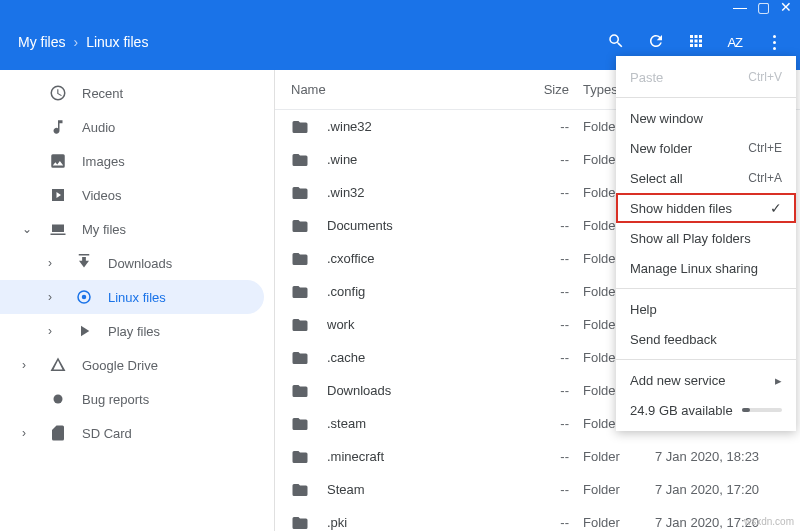 This screenshot has height=531, width=800. Describe the element at coordinates (58, 127) in the screenshot. I see `audio-icon` at that location.